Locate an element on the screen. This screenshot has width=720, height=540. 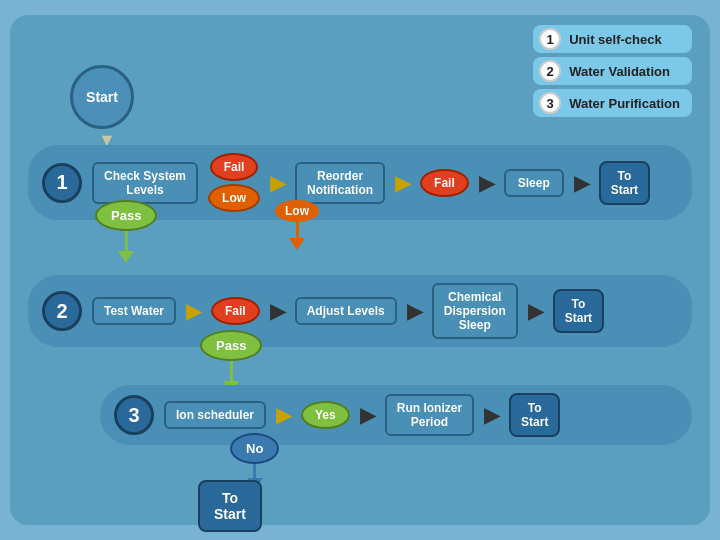
to-start-3: To Start is located at coordinates (534, 415).